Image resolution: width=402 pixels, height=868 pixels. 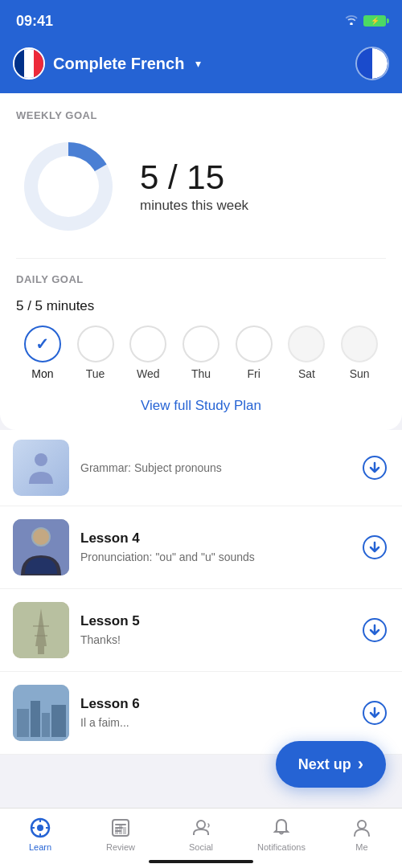 I want to click on home-indicator, so click(x=201, y=862).